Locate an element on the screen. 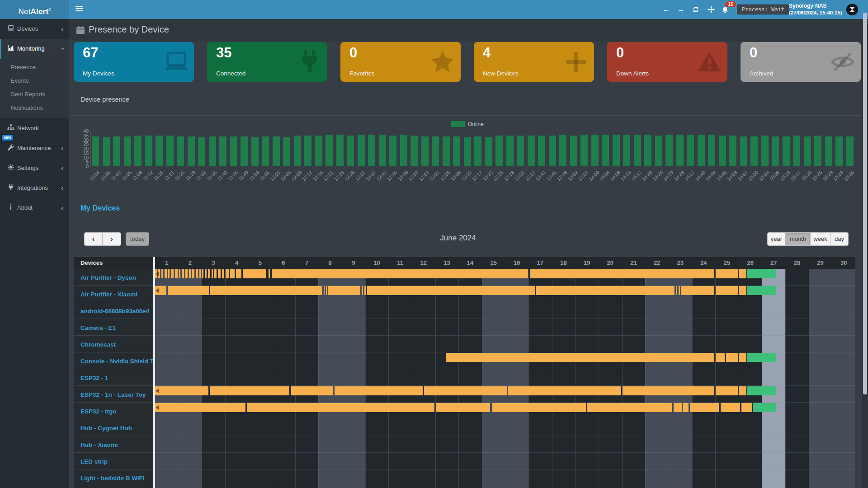 The height and width of the screenshot is (488, 868). card-new-devices: 4New Devices is located at coordinates (534, 62).